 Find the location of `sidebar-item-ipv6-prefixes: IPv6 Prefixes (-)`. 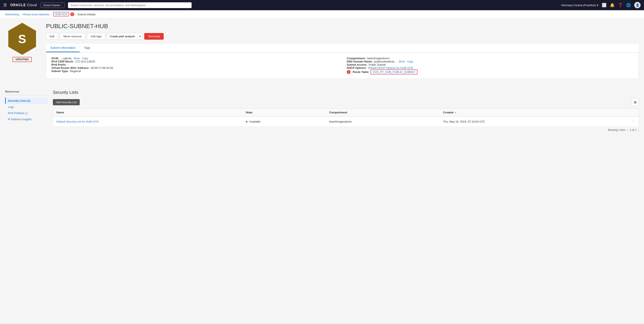

sidebar-item-ipv6-prefixes: IPv6 Prefixes (-) is located at coordinates (26, 113).